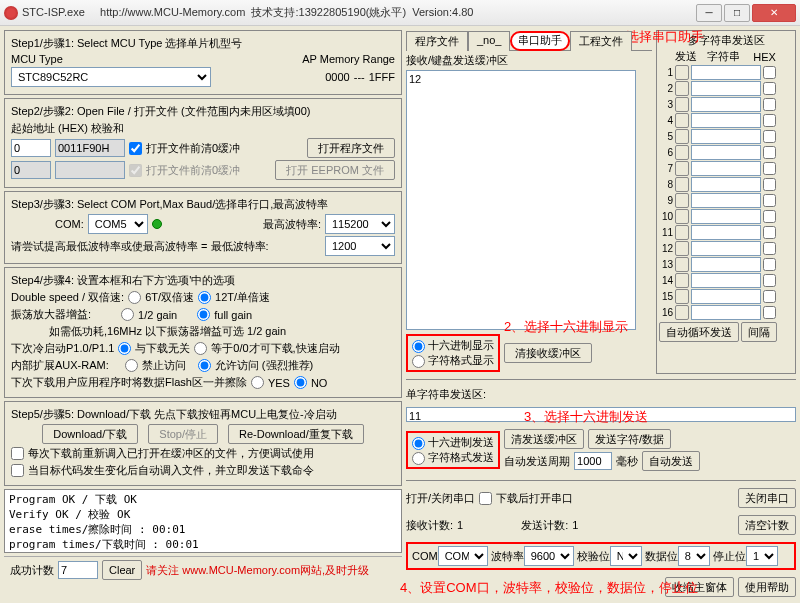 The width and height of the screenshot is (800, 603). What do you see at coordinates (351, 148) in the screenshot?
I see `open-program-file-button: 打开程序文件` at bounding box center [351, 148].